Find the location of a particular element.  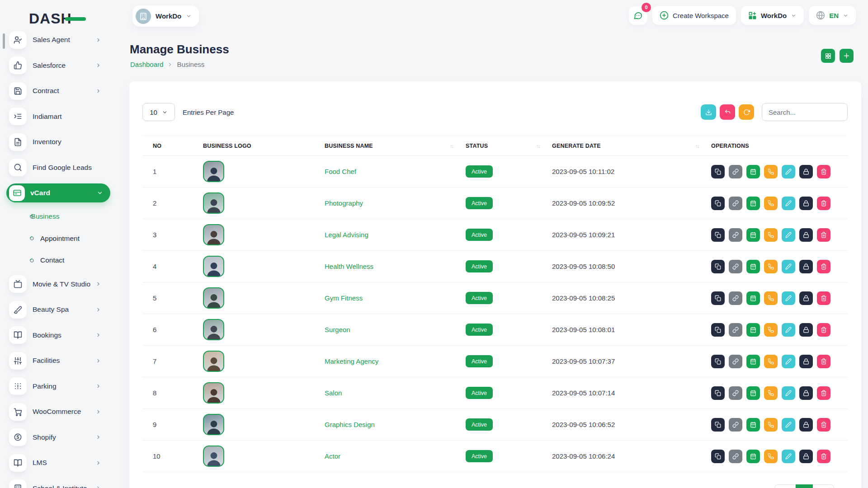

sidebar-item-contract: Contract is located at coordinates (58, 91).